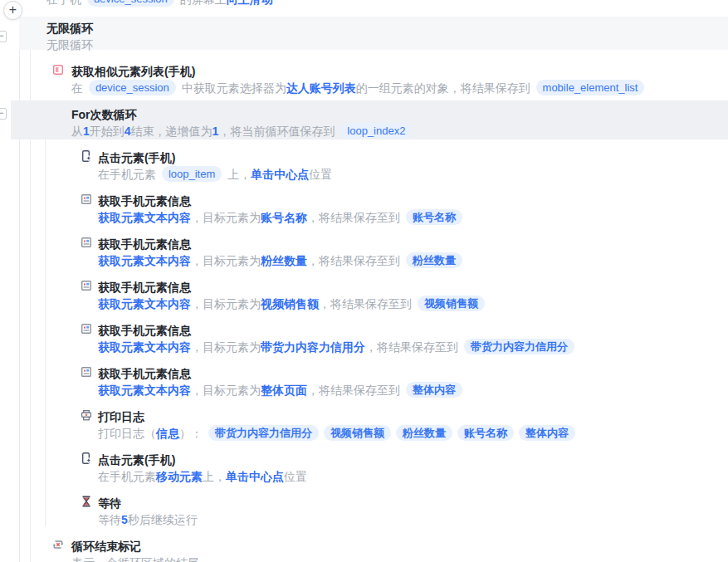 Image resolution: width=728 pixels, height=562 pixels. Describe the element at coordinates (203, 476) in the screenshot. I see `step-description: 在手机元素移动元素上，单击中心点位置` at that location.